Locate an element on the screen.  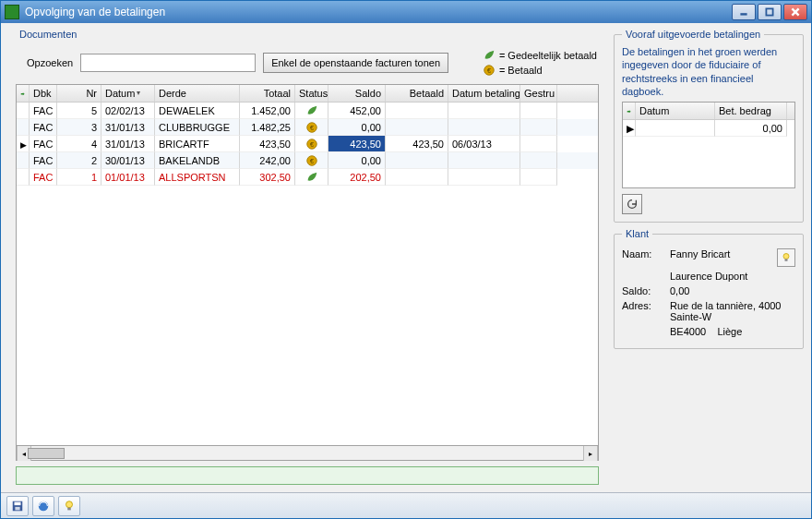
refresh-icon is located at coordinates (632, 204).